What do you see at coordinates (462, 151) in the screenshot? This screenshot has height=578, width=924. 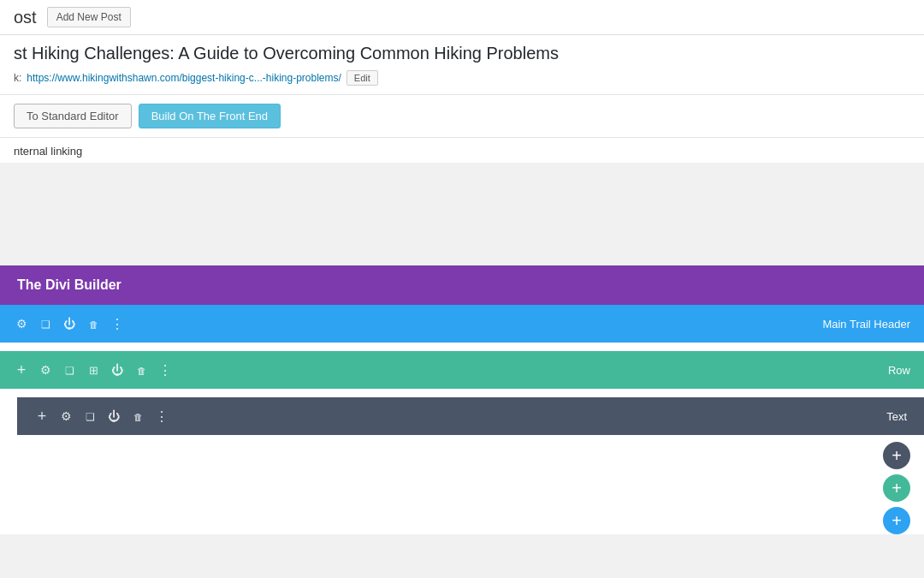 I see `internal-linking-row: nternal linking` at bounding box center [462, 151].